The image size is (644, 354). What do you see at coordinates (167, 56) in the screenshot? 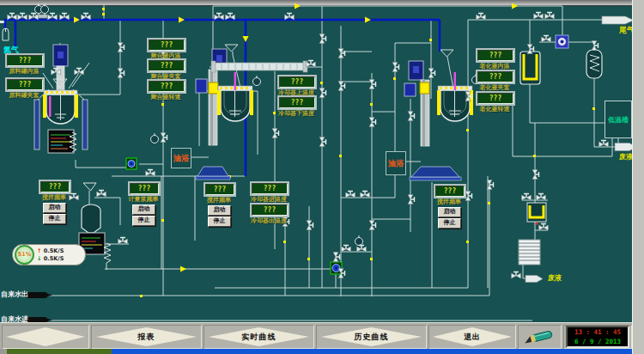
I see `led-label: 聚合釜内温` at bounding box center [167, 56].